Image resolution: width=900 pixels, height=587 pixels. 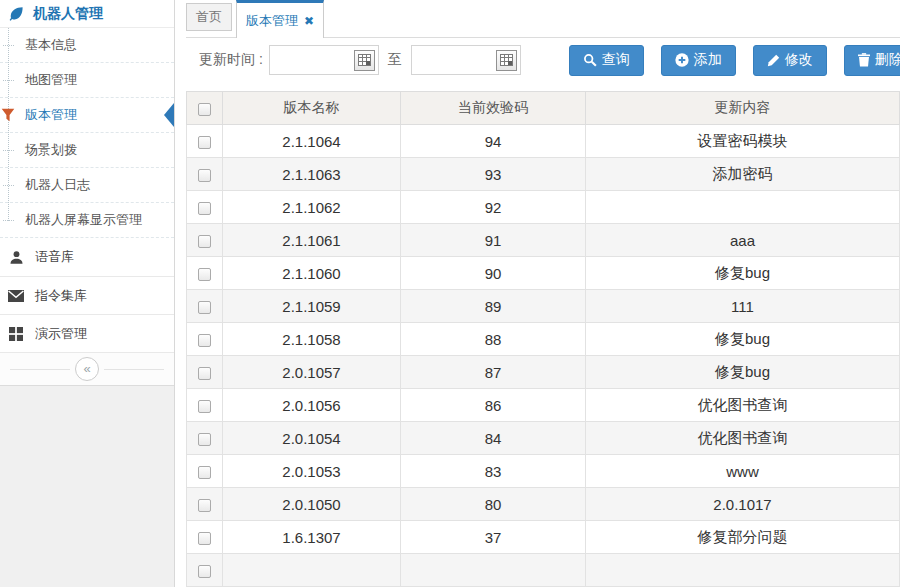 What do you see at coordinates (494, 472) in the screenshot?
I see `cell-checksum: 83` at bounding box center [494, 472].